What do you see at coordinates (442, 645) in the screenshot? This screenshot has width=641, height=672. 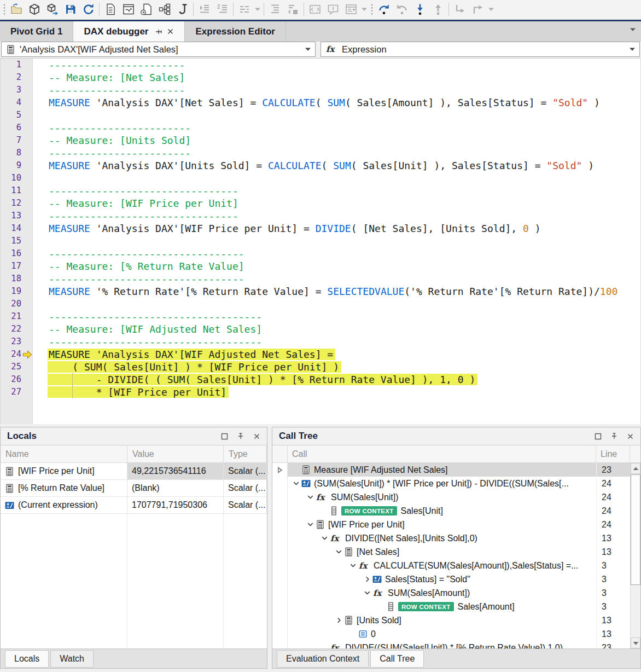 I see `call-cell: fxDIVIDE((SUM(Sales[Unit]) * [% Return R…` at bounding box center [442, 645].